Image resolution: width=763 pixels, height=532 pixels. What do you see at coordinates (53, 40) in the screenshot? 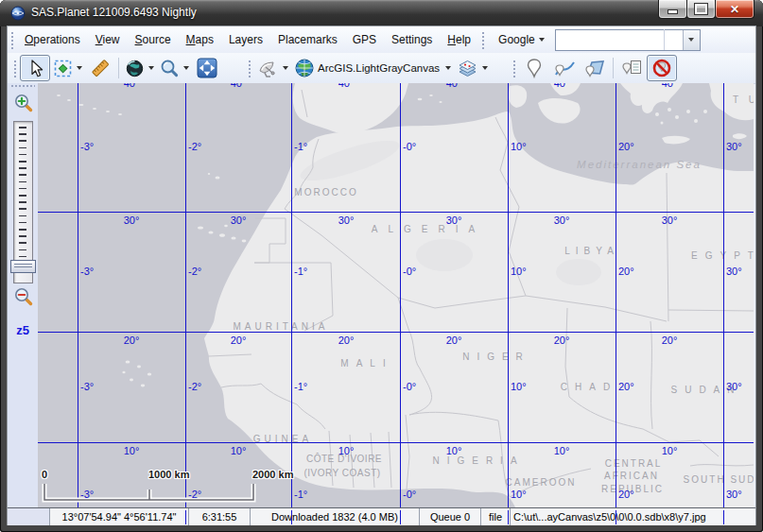
I see `menu-operations: Operations` at bounding box center [53, 40].